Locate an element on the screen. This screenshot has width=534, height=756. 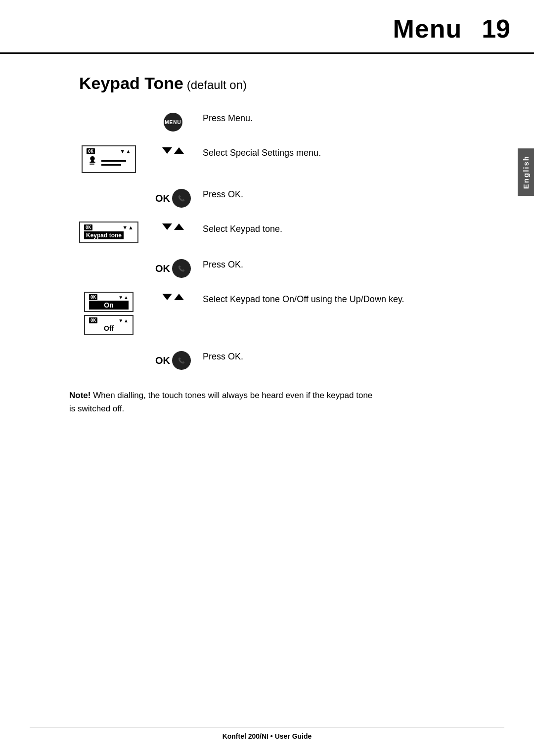
lcd-line1 is located at coordinates (114, 161).